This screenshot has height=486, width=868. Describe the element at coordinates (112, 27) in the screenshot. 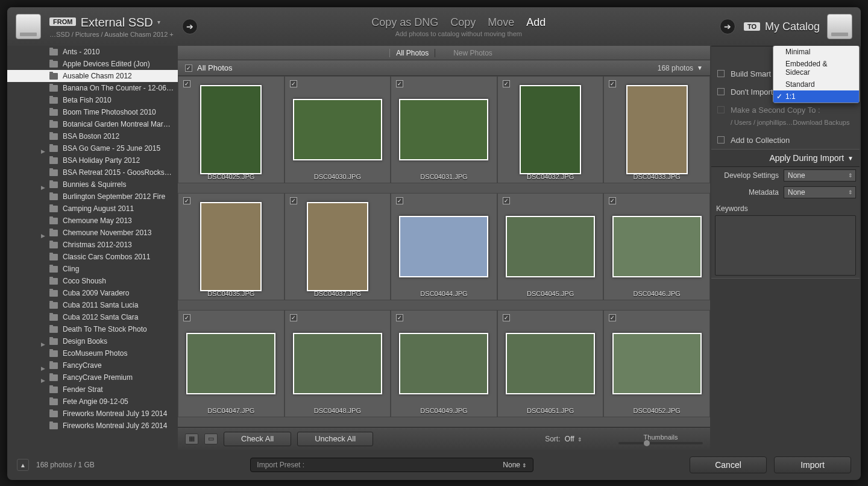

I see `source-group: FROM External SSD ▾ …SSD / Pictures / Au…` at that location.